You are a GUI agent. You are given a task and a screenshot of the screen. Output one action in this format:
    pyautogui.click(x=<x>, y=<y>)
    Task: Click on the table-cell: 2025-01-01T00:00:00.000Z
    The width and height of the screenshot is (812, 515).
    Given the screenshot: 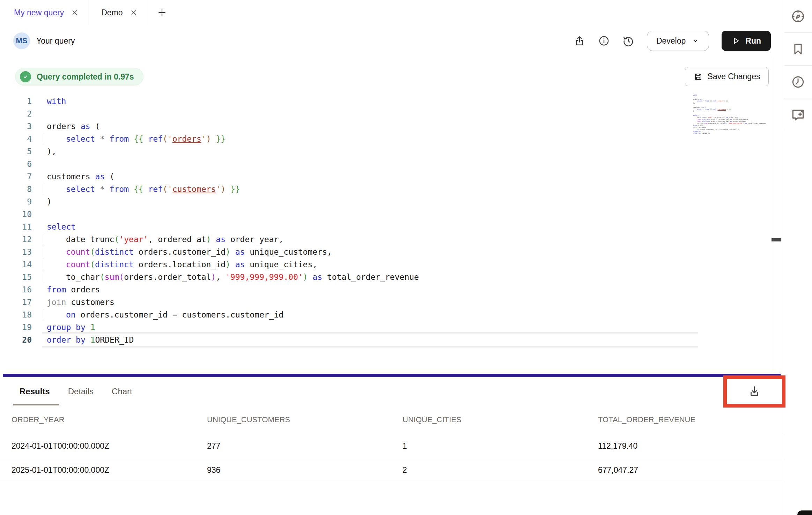 What is the action you would take?
    pyautogui.click(x=98, y=470)
    